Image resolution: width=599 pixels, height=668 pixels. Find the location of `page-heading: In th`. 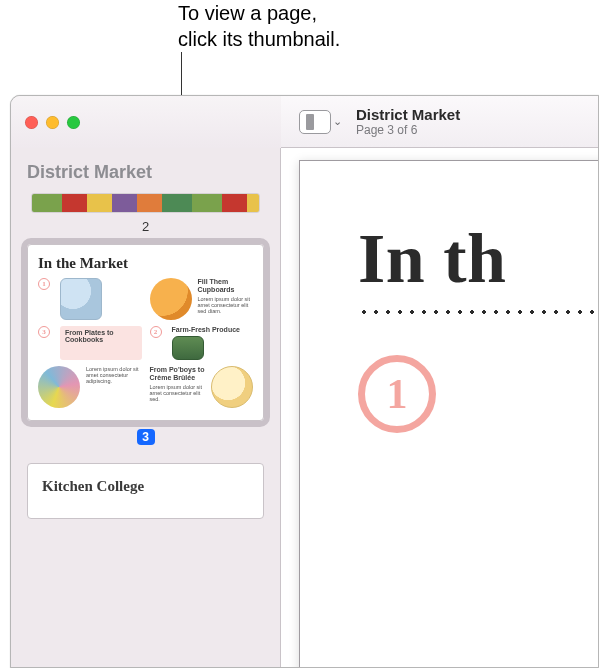

page-heading: In th is located at coordinates (478, 259).